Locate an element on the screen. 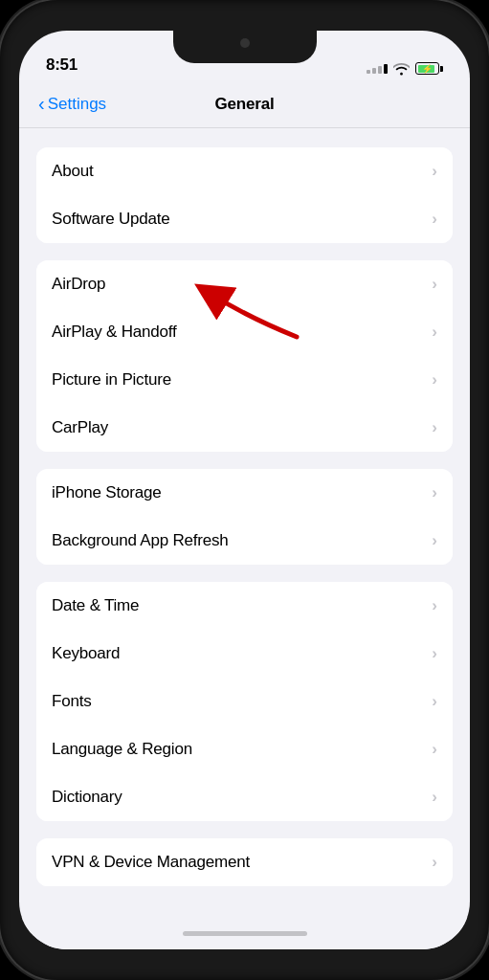  list-item-airplay-handoff: AirPlay & Handoff › is located at coordinates (245, 332).